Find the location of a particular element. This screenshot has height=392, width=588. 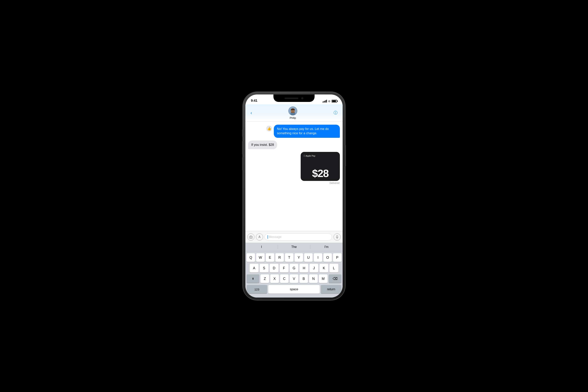

key-i: I is located at coordinates (318, 258).